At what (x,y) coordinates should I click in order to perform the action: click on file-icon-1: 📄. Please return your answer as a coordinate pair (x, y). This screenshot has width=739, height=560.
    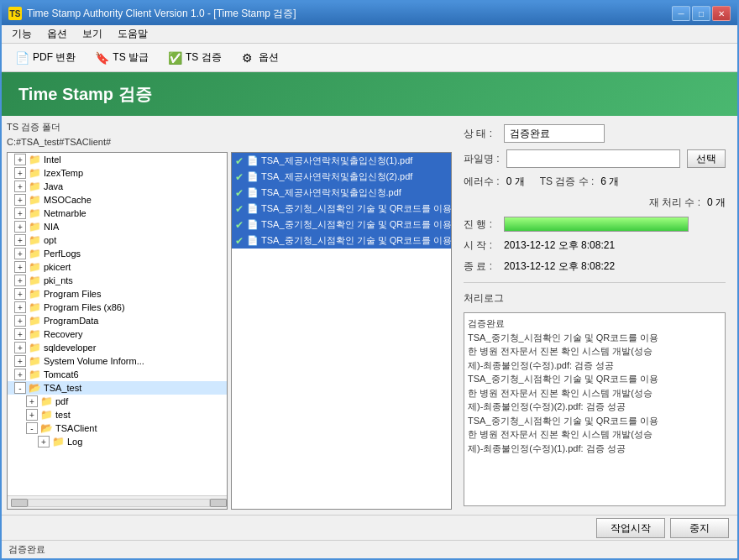
    Looking at the image, I should click on (253, 176).